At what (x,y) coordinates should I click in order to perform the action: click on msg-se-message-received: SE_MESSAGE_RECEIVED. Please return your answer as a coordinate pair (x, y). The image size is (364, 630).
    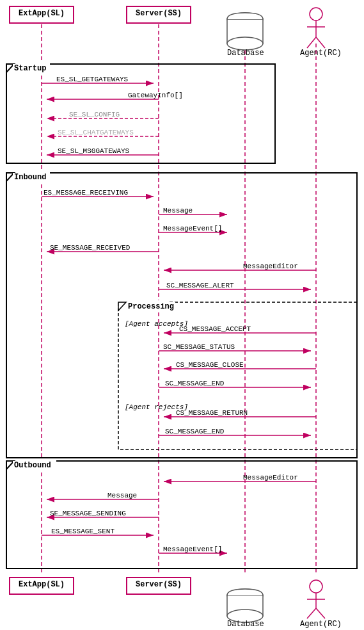
    Looking at the image, I should click on (90, 248).